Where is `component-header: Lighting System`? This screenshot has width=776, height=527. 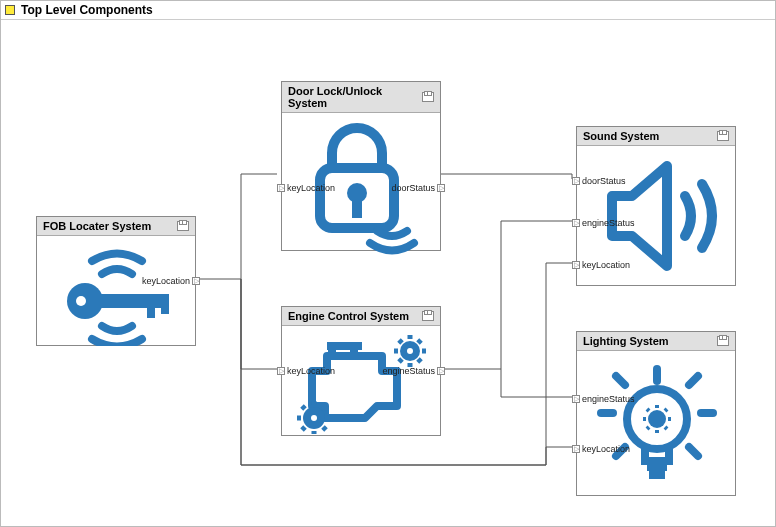
component-header: Lighting System is located at coordinates (656, 342).